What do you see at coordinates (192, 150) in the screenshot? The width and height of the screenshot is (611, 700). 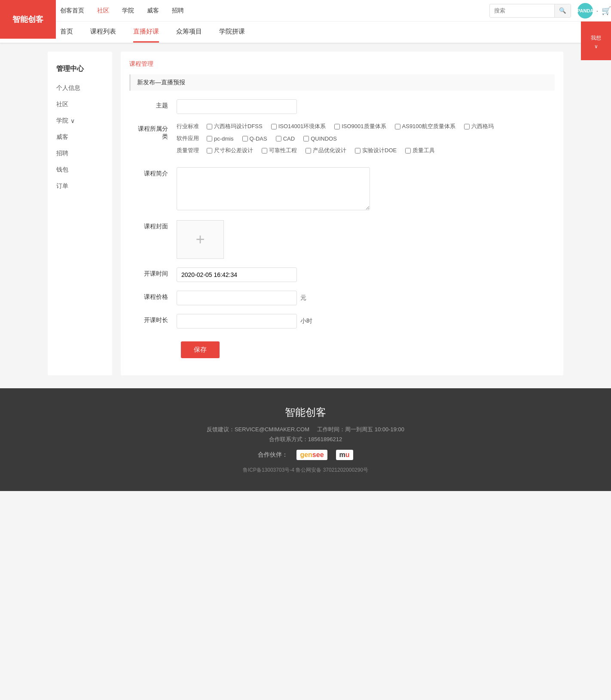 I see `quality-label: 质量管理` at bounding box center [192, 150].